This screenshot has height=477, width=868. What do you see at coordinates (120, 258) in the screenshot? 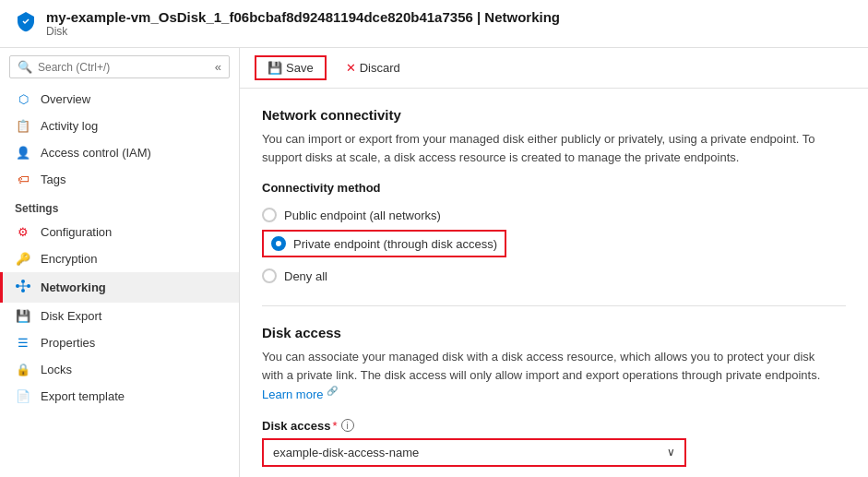
I see `sidebar-item-encryption: 🔑 Encryption` at bounding box center [120, 258].